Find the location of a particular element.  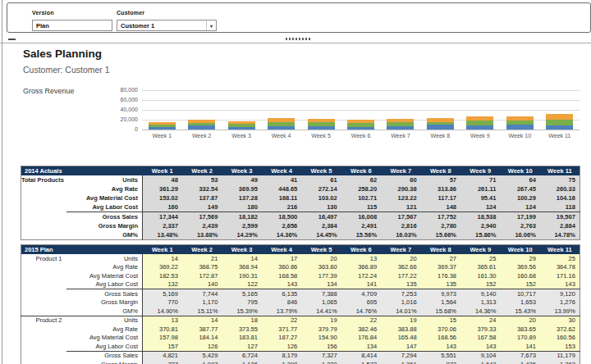

value-cell: 137.87 is located at coordinates (202, 198).